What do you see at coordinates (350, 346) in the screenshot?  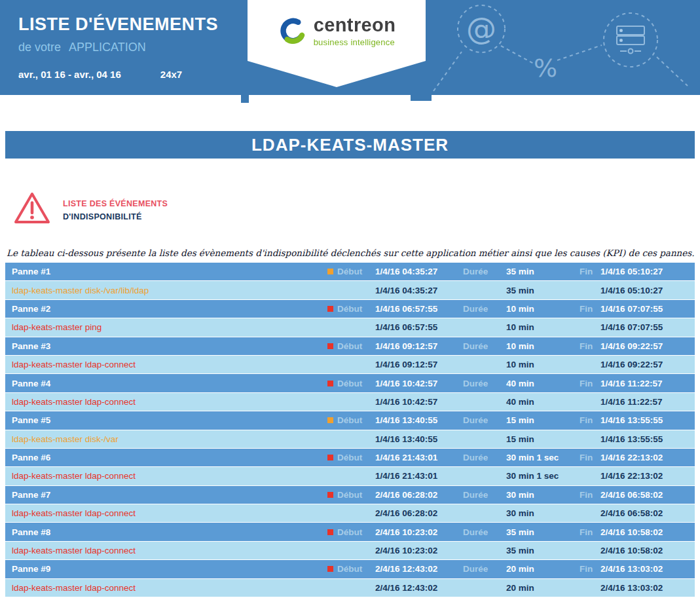 I see `event-summary-row: Panne #3Début1/4/16 09:12:57Durée10 minF…` at bounding box center [350, 346].